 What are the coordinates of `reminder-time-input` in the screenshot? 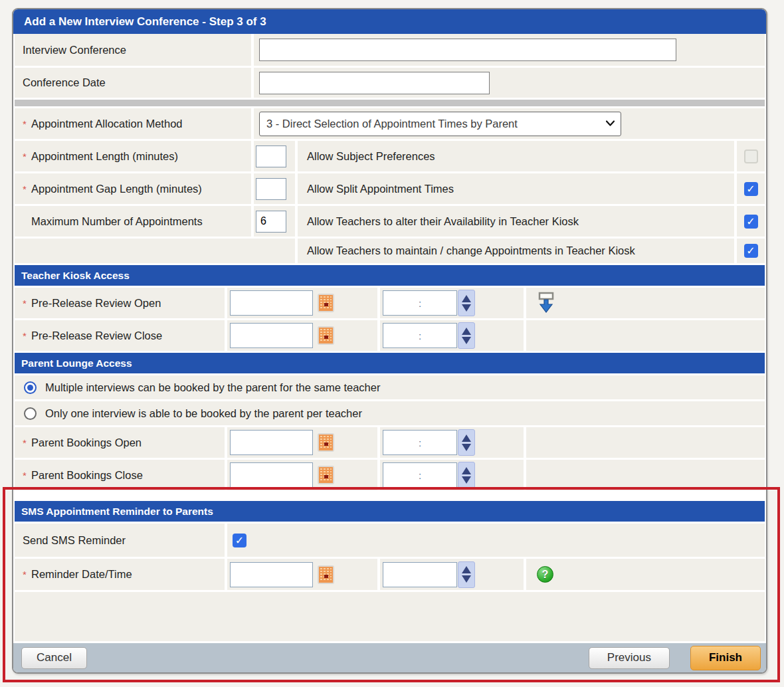 It's located at (420, 575).